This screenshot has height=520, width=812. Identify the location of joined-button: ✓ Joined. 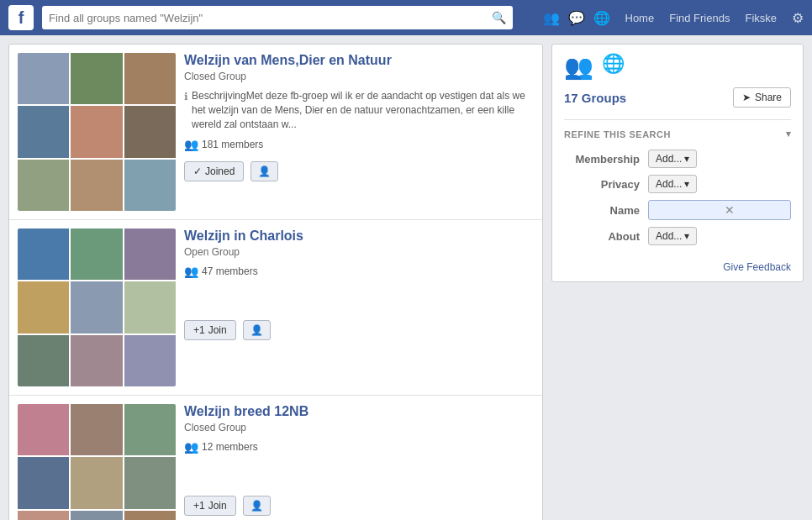
(214, 171).